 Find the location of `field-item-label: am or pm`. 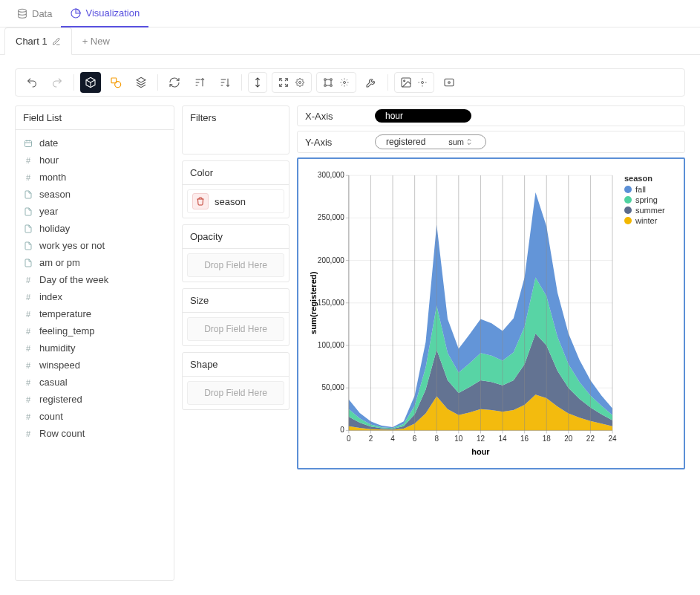

field-item-label: am or pm is located at coordinates (59, 263).